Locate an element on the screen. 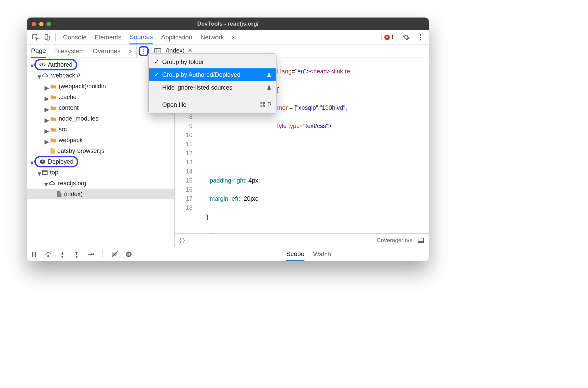 This screenshot has height=388, width=588. kebab-menu-icon is located at coordinates (420, 37).